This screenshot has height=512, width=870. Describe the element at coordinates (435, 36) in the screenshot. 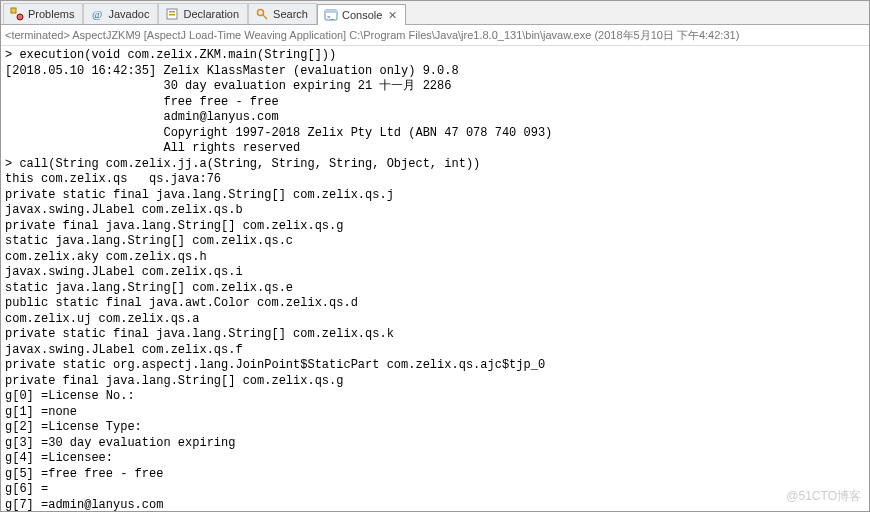

I see `terminated-status: <terminated> AspectJZKM9 [AspectJ Load-T…` at that location.